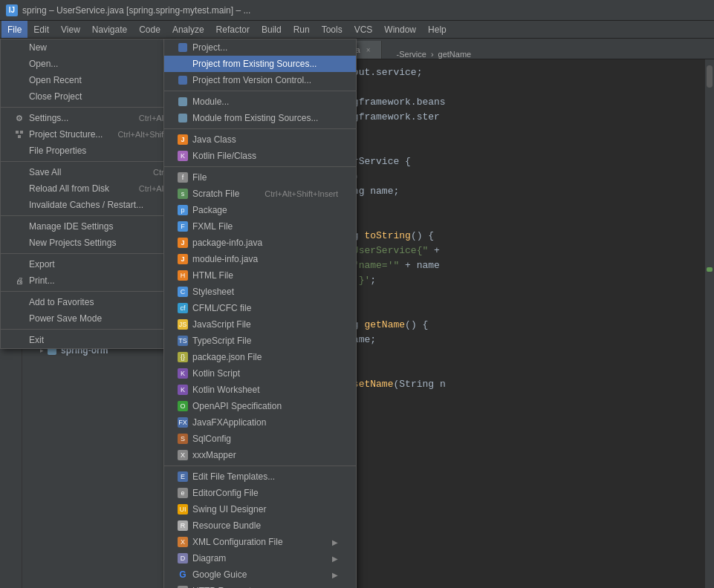 This screenshot has height=588, width=714. I want to click on menu-file: File, so click(15, 30).